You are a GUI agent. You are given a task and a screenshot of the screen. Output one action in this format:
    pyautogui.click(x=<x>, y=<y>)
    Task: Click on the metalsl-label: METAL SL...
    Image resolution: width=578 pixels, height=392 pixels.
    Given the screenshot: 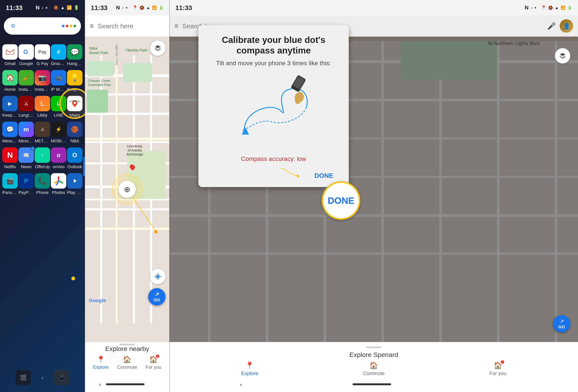 What is the action you would take?
    pyautogui.click(x=42, y=141)
    